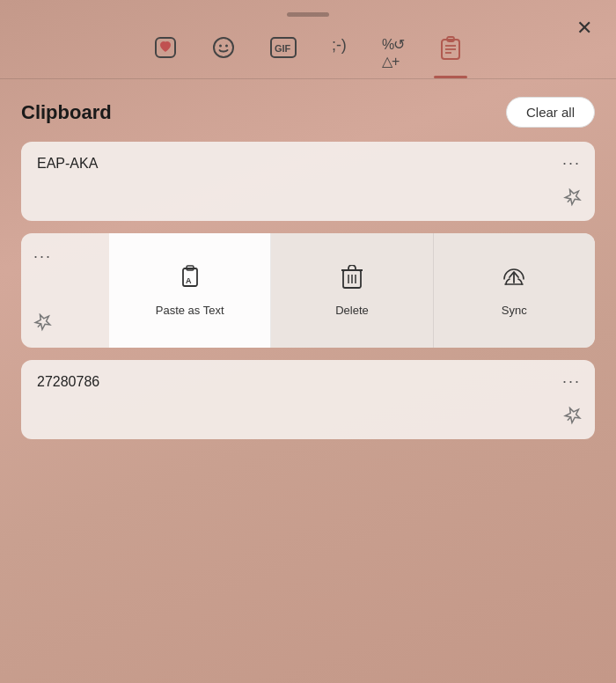 This screenshot has height=683, width=616. I want to click on drag-handle, so click(308, 12).